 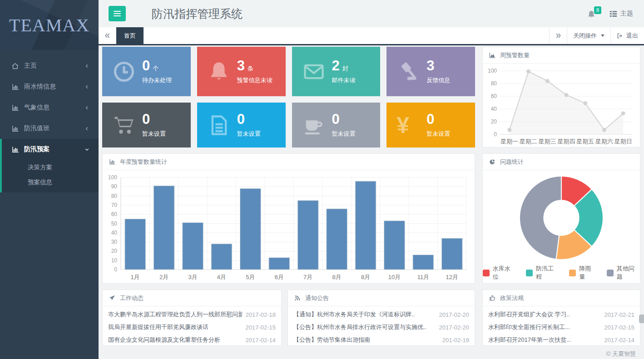 What do you see at coordinates (545, 315) in the screenshot?
I see `news-item-title: 水利部召开党组扩大会议 学习..` at bounding box center [545, 315].